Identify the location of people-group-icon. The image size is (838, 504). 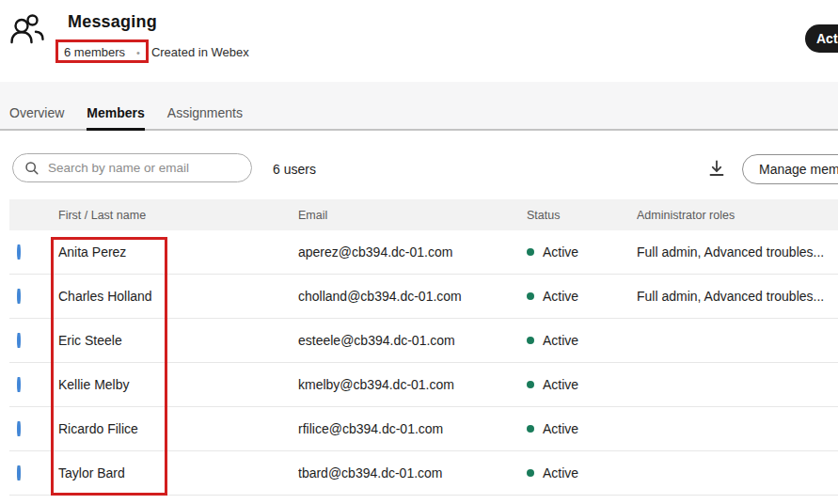
(26, 30).